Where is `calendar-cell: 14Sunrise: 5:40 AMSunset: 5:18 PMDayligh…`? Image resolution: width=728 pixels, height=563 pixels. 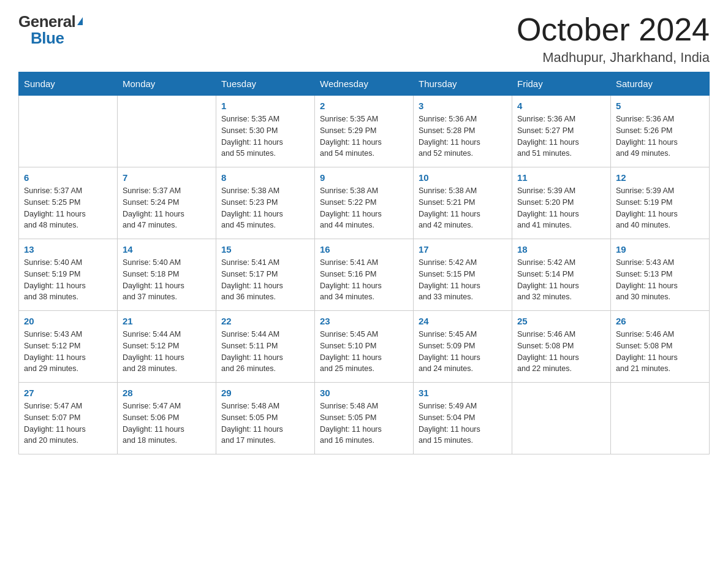
calendar-cell: 14Sunrise: 5:40 AMSunset: 5:18 PMDayligh… is located at coordinates (167, 275).